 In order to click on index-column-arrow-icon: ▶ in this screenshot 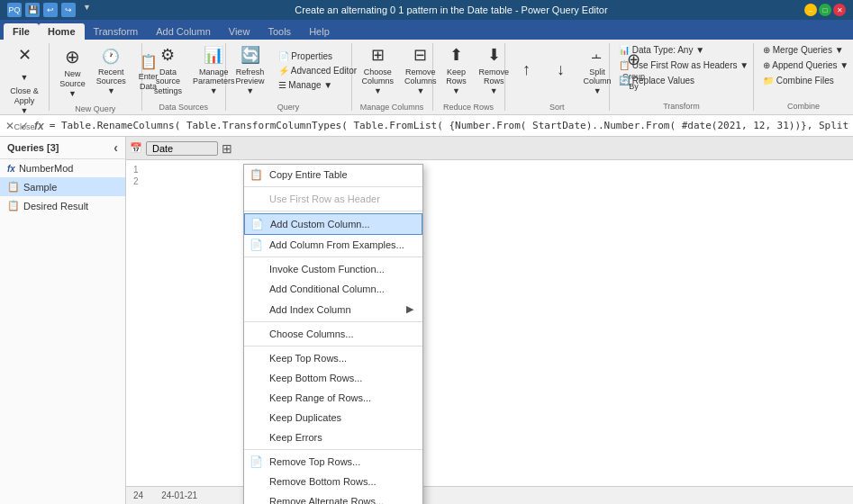, I will do `click(410, 310)`.